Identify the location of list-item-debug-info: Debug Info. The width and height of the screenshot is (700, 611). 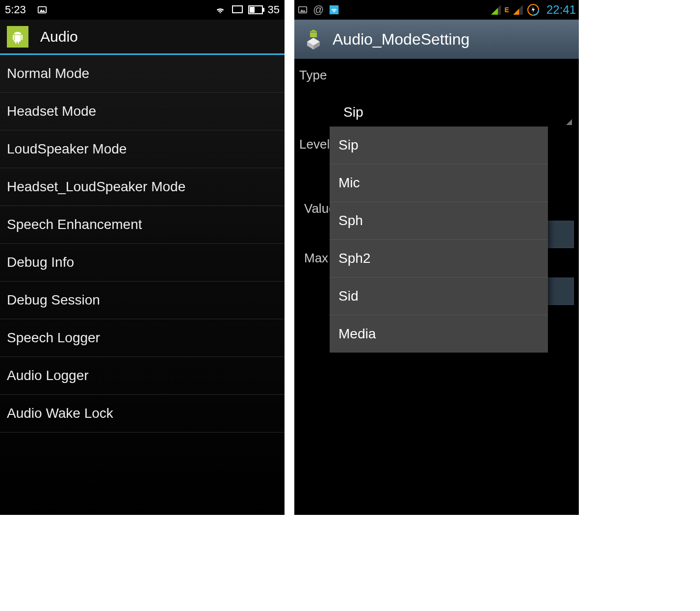
(142, 263).